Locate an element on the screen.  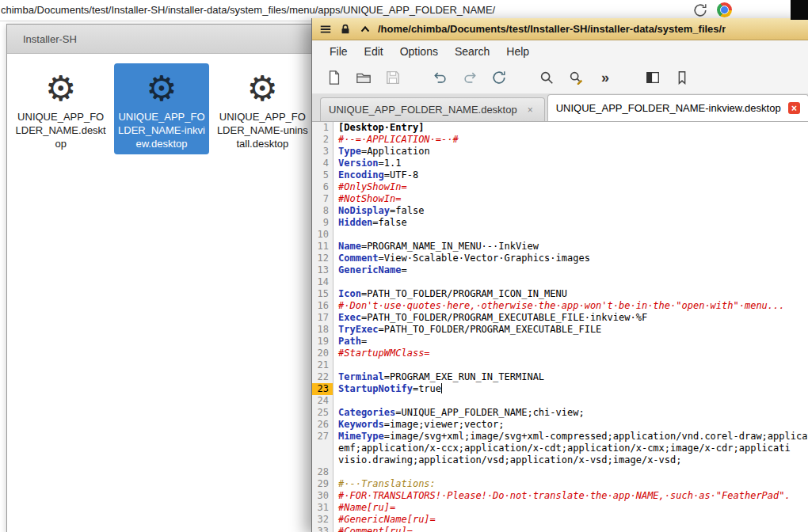
file-item: ⚙UNIQUE_APP_FOLDER_NAME-uninstall.deskto… is located at coordinates (263, 109).